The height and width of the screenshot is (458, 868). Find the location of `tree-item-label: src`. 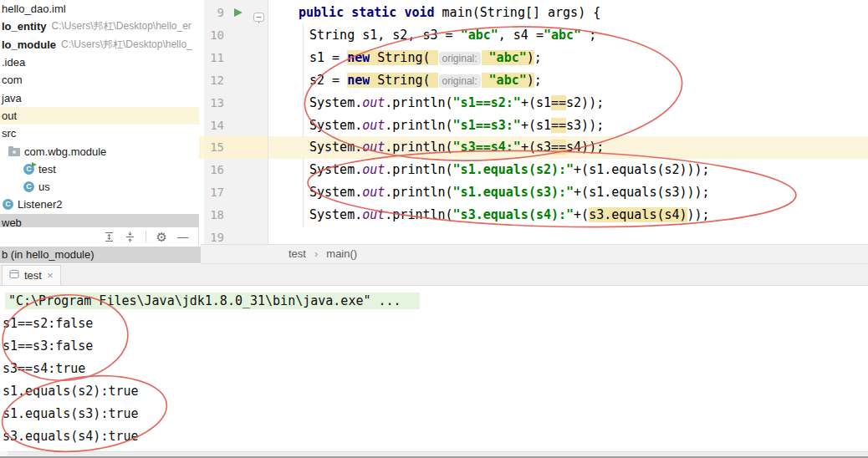

tree-item-label: src is located at coordinates (8, 134).